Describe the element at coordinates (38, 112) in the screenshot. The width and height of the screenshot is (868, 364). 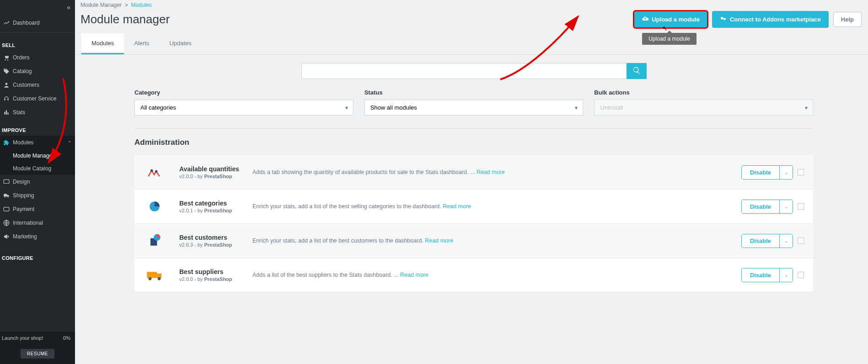
I see `sidebar-item-stats: Stats` at that location.